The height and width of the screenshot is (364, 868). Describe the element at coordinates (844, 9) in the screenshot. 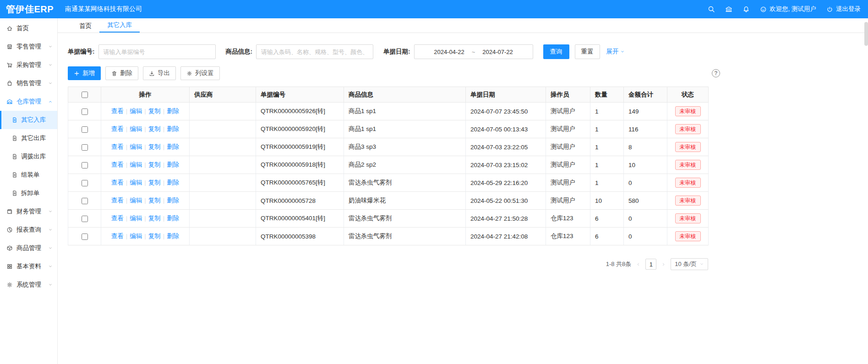

I see `logout-button: 退出登录` at that location.